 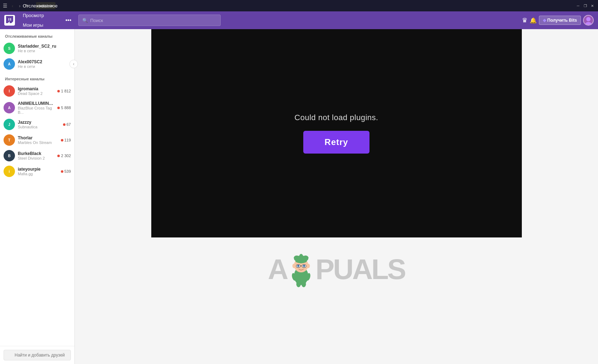 I want to click on search-bar: 🔍, so click(x=150, y=20).